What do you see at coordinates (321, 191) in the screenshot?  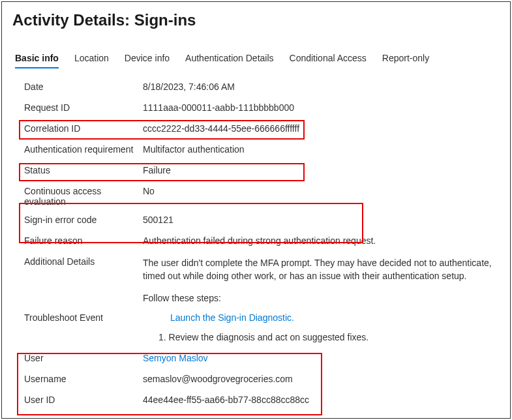 I see `value-cae: No` at bounding box center [321, 191].